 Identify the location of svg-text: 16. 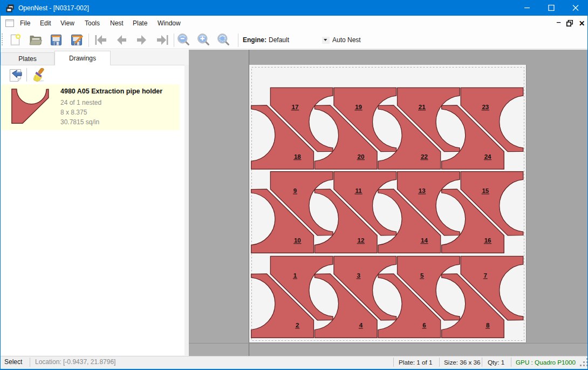
(488, 240).